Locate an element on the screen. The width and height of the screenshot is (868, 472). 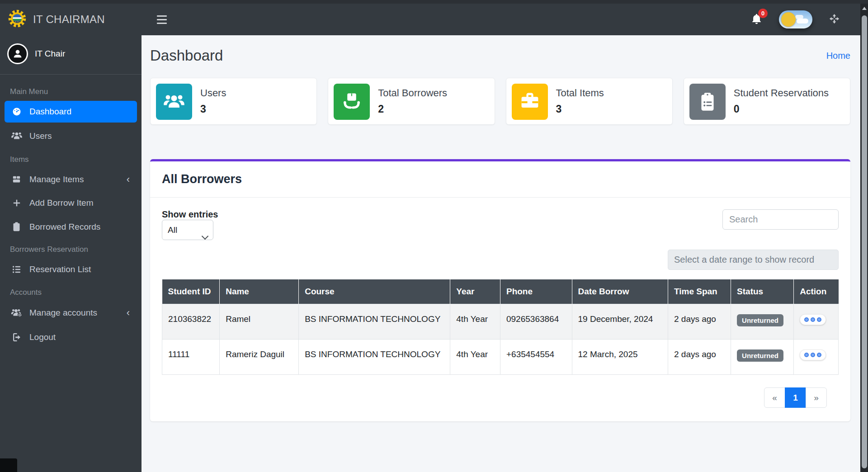
page-title: Dashboard is located at coordinates (186, 56).